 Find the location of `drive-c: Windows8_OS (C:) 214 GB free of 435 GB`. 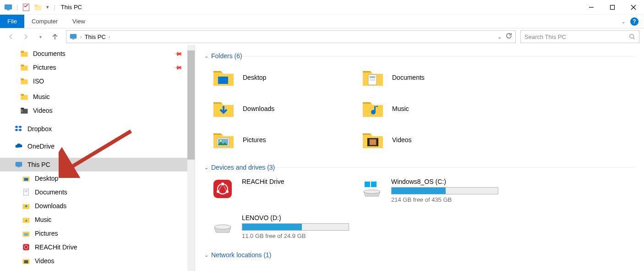

drive-c: Windows8_OS (C:) 214 GB free of 435 GB is located at coordinates (433, 191).